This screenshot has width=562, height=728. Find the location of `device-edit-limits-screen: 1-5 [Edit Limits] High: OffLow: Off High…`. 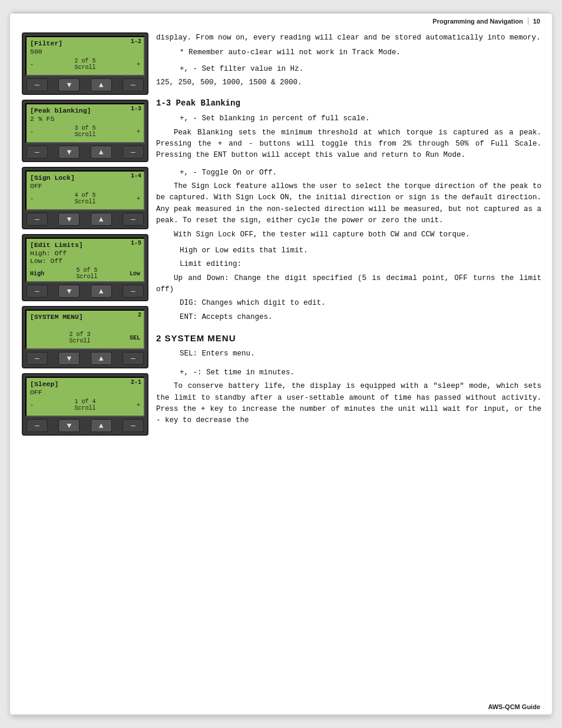

device-edit-limits-screen: 1-5 [Edit Limits] High: OffLow: Off High… is located at coordinates (85, 260).